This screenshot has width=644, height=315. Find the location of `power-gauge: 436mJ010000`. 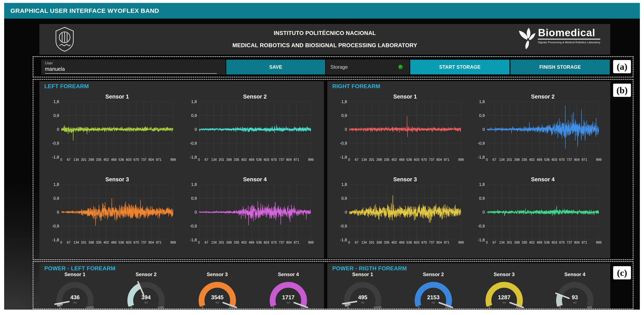

power-gauge: 436mJ010000 is located at coordinates (75, 293).